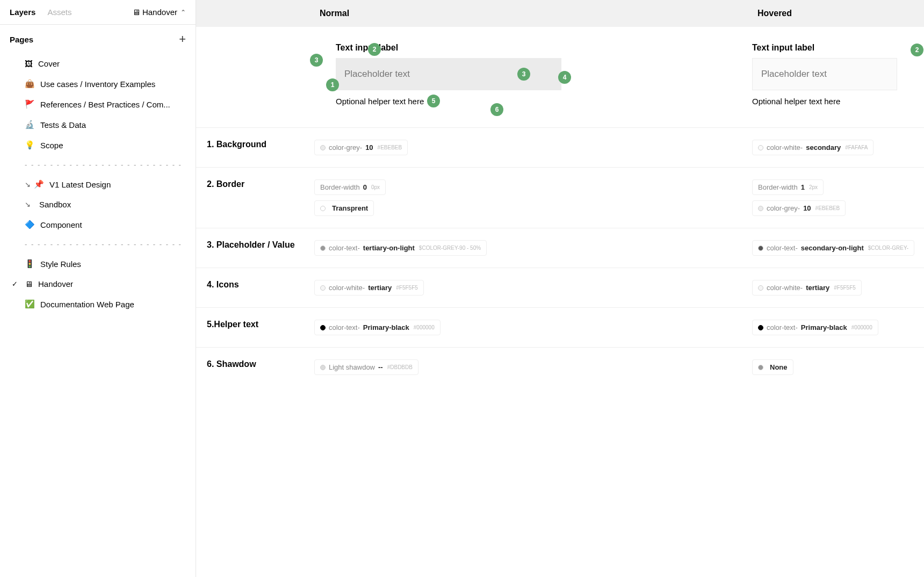  I want to click on helper-text-hov: Optional helper text here, so click(838, 101).